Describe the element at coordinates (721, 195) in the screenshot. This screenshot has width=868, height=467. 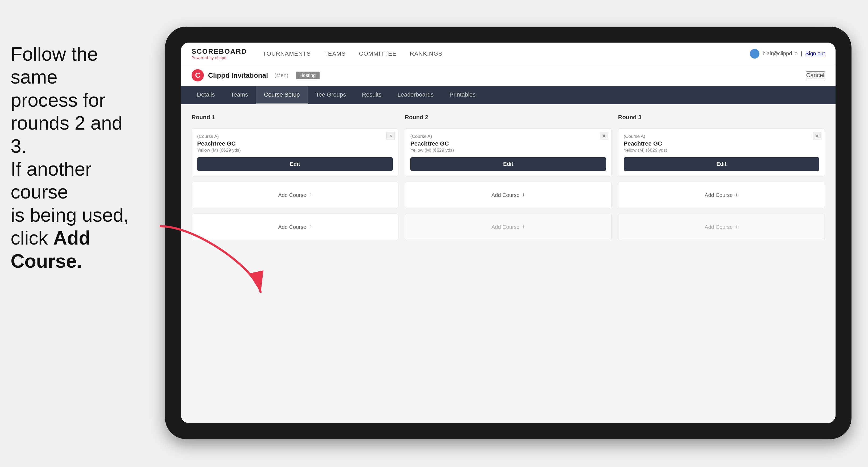
I see `round-3-add-course-1: Add Course +` at that location.